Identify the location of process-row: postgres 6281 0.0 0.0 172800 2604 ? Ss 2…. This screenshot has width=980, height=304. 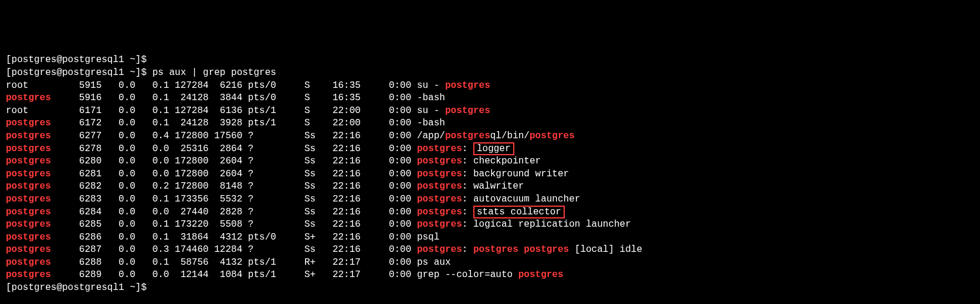
(324, 175).